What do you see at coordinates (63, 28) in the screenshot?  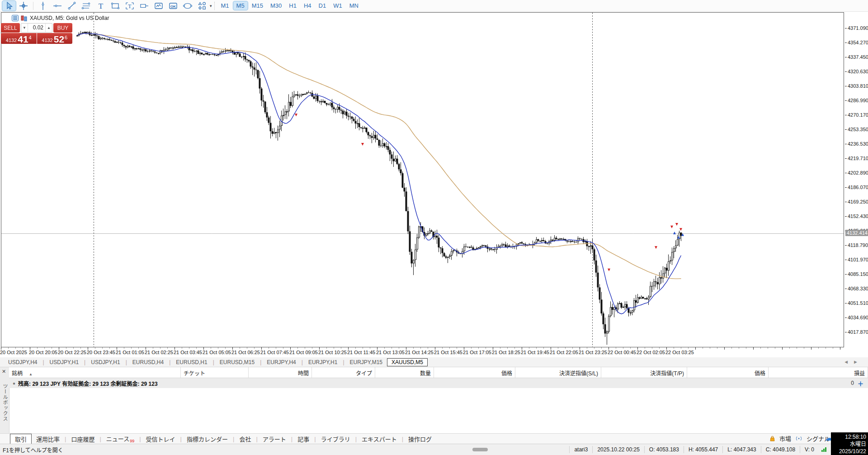 I see `buy-button: BUY` at bounding box center [63, 28].